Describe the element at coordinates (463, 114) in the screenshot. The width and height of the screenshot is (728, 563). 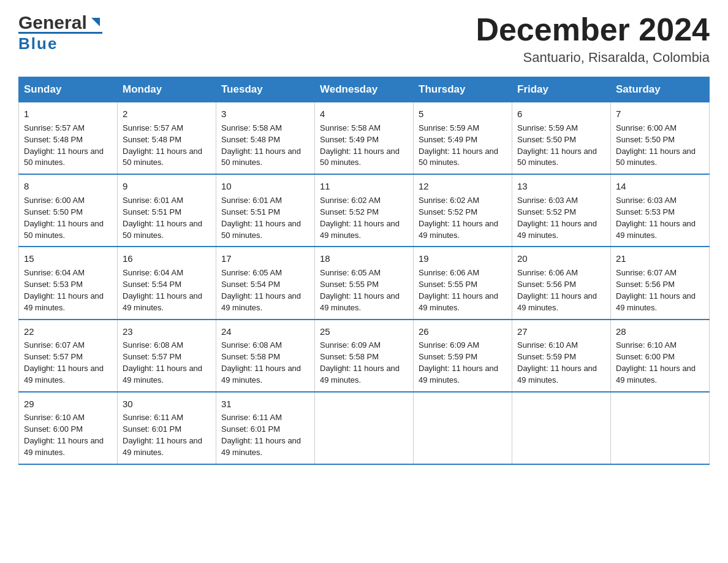
I see `day-number: 5` at that location.